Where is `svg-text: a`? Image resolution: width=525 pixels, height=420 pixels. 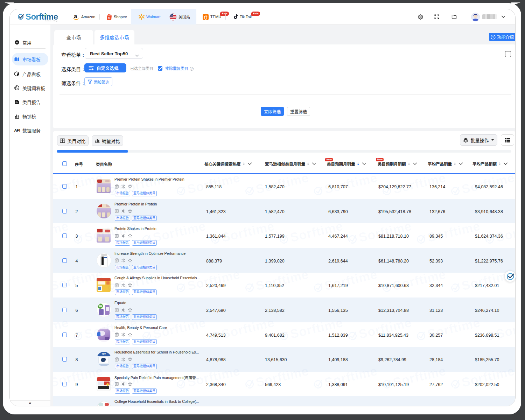 svg-text: a is located at coordinates (76, 16).